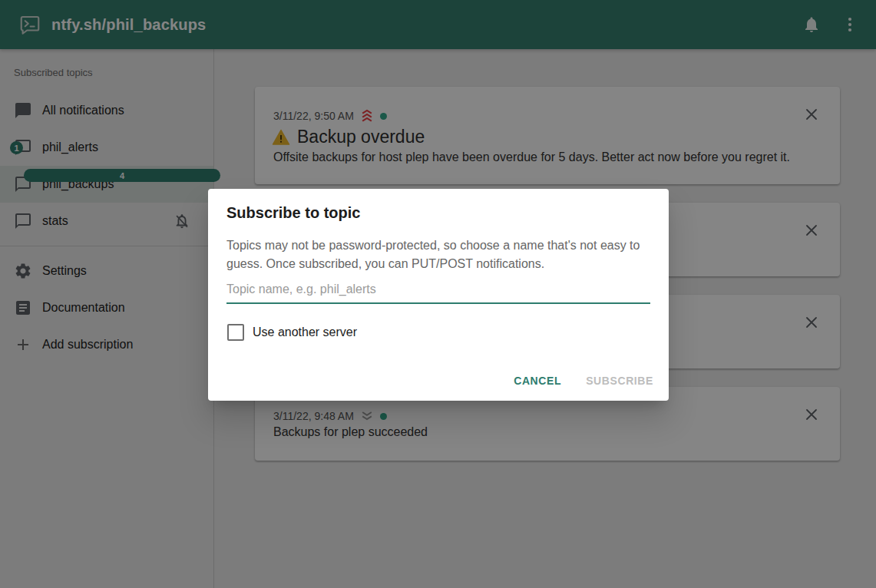 The height and width of the screenshot is (588, 876). Describe the element at coordinates (438, 292) in the screenshot. I see `topic-name-input` at that location.